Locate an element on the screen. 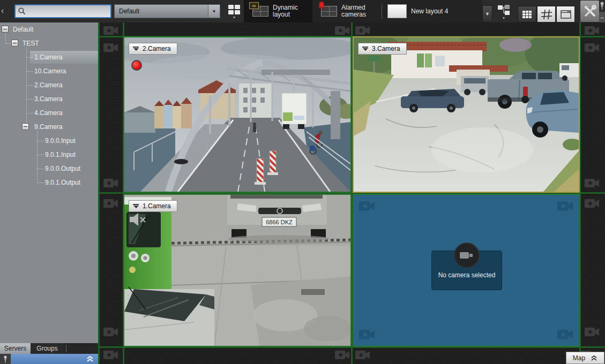 The image size is (605, 364). alarm-bell-icon is located at coordinates (322, 6).